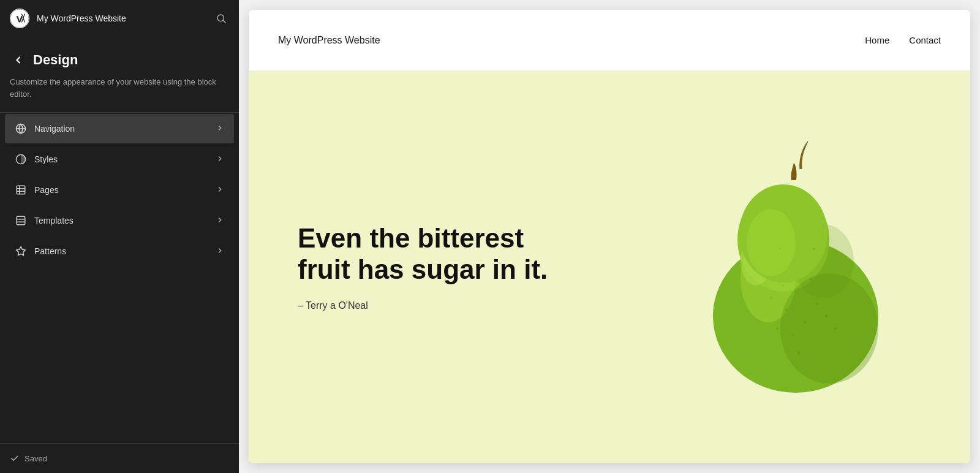 The image size is (980, 473). I want to click on search-button, so click(221, 18).